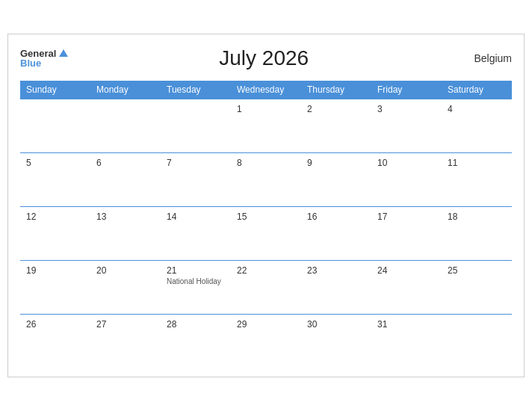 This screenshot has height=411, width=532. I want to click on day-number: 21, so click(196, 271).